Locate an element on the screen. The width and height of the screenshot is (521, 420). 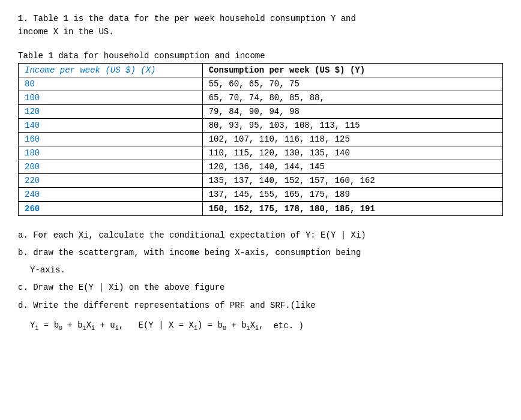
table-row: 12079, 84, 90, 94, 98 is located at coordinates (260, 112).